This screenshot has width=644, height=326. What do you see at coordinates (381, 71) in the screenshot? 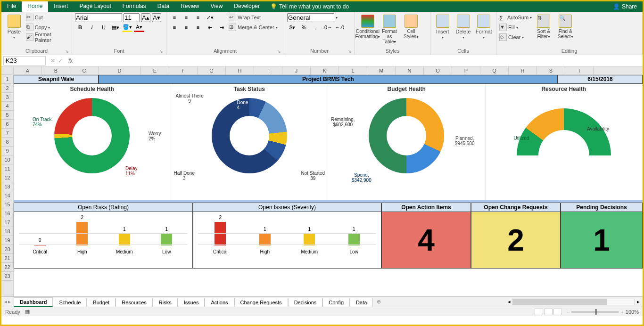
I see `col-m: M` at bounding box center [381, 71].